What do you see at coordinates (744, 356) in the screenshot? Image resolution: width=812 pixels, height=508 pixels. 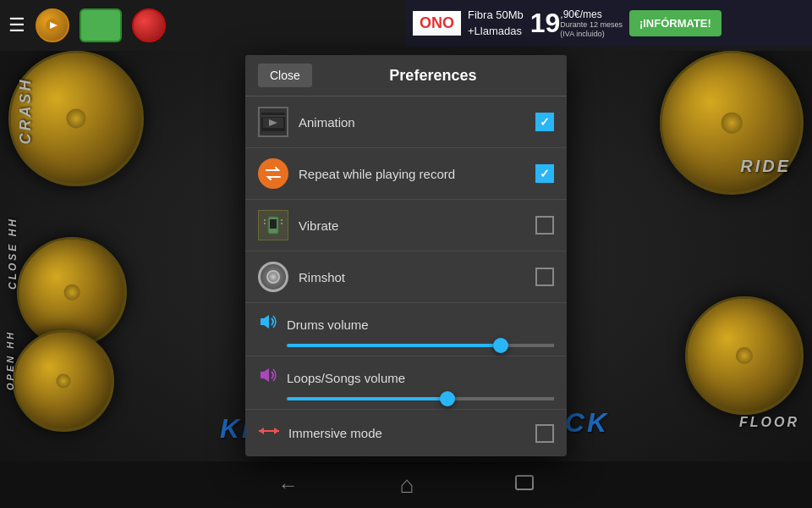 I see `cymbal-floor` at bounding box center [744, 356].